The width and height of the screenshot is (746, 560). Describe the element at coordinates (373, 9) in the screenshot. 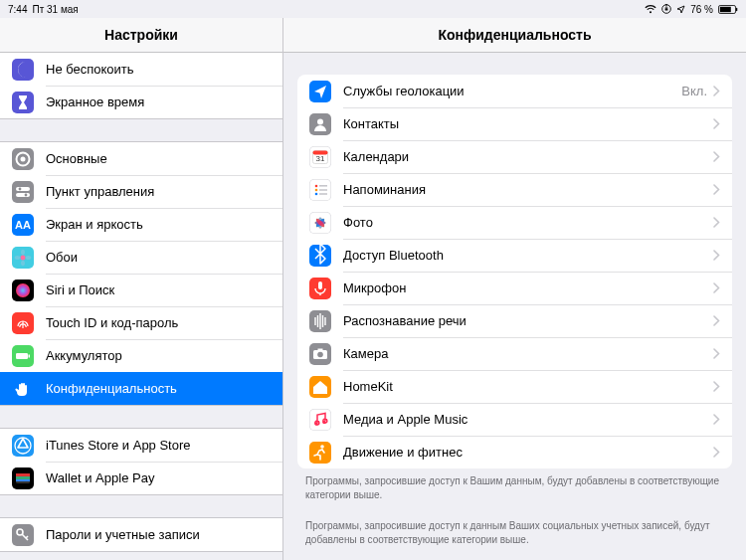

I see `status-bar: 7:44 Пт 31 мая 76 %` at that location.